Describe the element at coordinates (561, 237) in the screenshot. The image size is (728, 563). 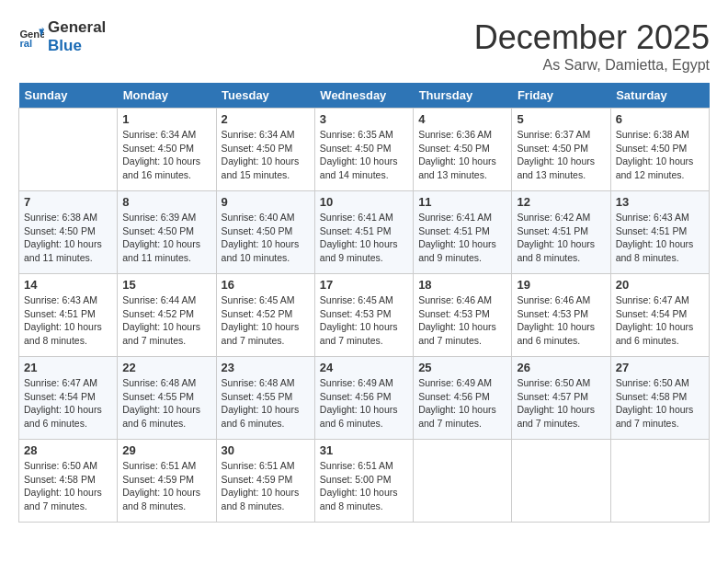
I see `day-info: Sunrise: 6:42 AMSunset: 4:51 PMDaylight:…` at that location.